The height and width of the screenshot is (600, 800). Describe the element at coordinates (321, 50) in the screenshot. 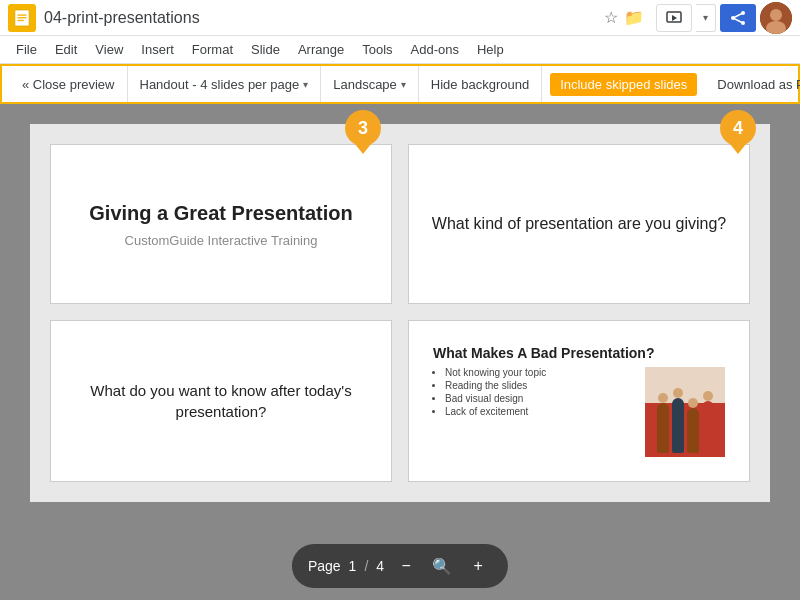

I see `menu-arrange: Arrange` at that location.